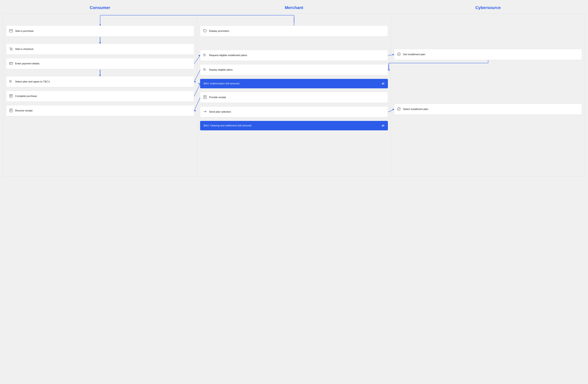 This screenshot has height=384, width=588. What do you see at coordinates (294, 95) in the screenshot?
I see `merchant-lane: Display promotion Request eligible insta…` at bounding box center [294, 95].